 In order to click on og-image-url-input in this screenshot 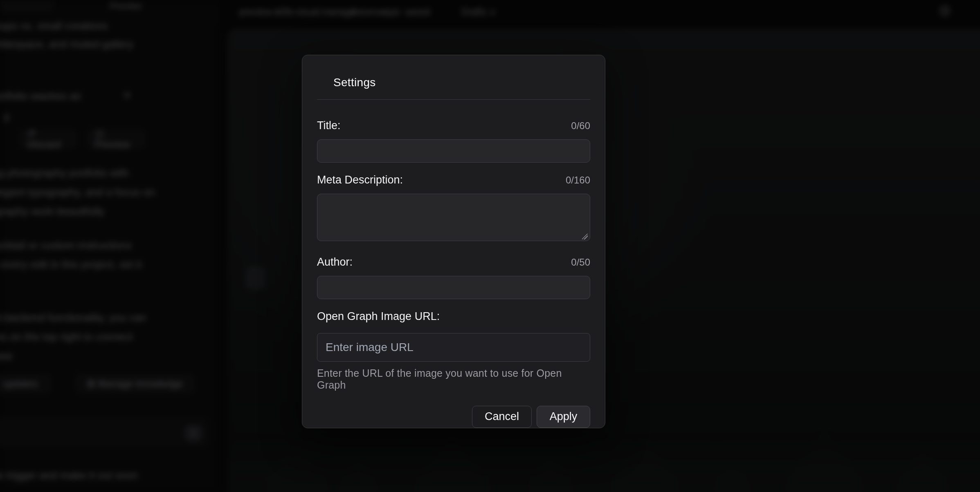, I will do `click(454, 347)`.